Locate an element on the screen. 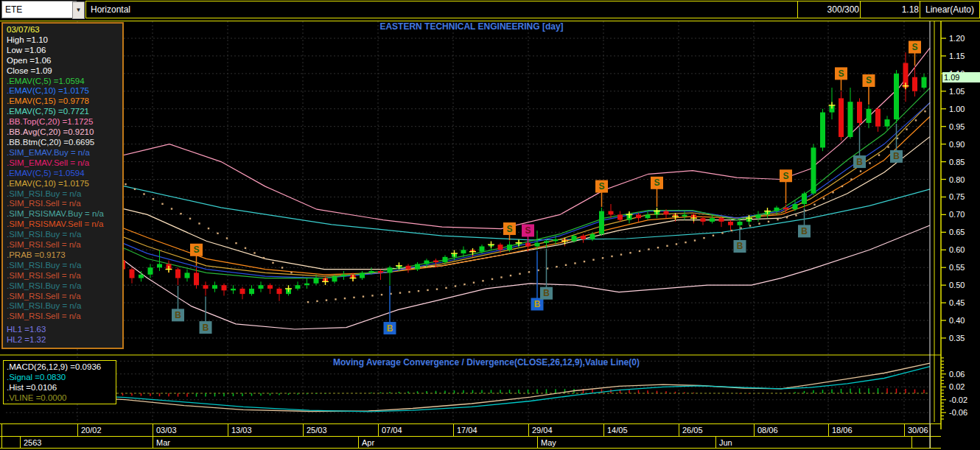 This screenshot has width=980, height=450. indicator-row: .EMAV(C,15) =0.9778 is located at coordinates (65, 102).